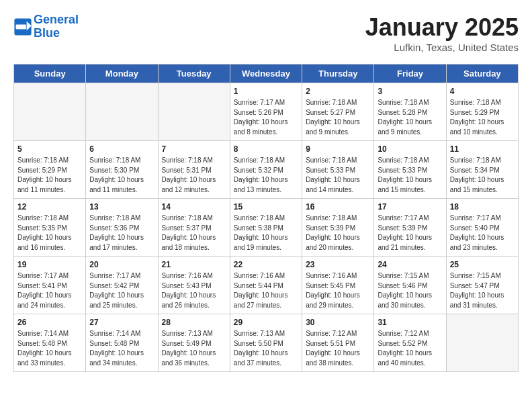  What do you see at coordinates (194, 265) in the screenshot?
I see `day-number: 21` at bounding box center [194, 265].